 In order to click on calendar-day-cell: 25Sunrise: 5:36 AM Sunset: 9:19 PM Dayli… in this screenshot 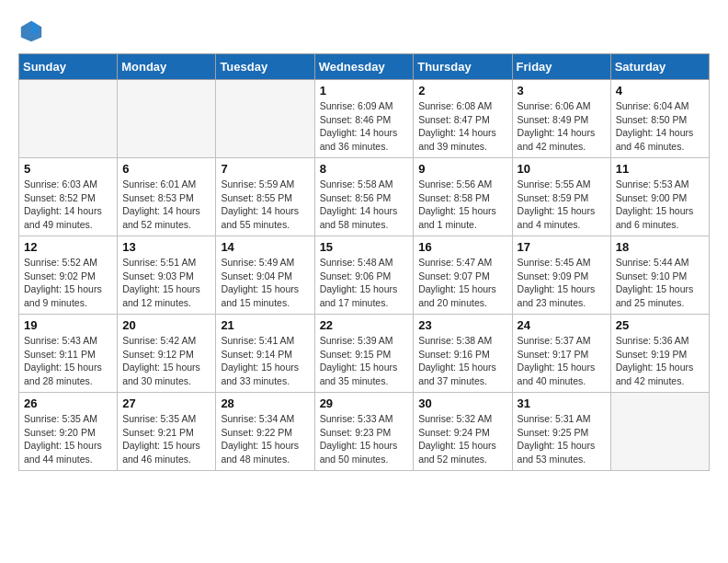, I will do `click(660, 353)`.